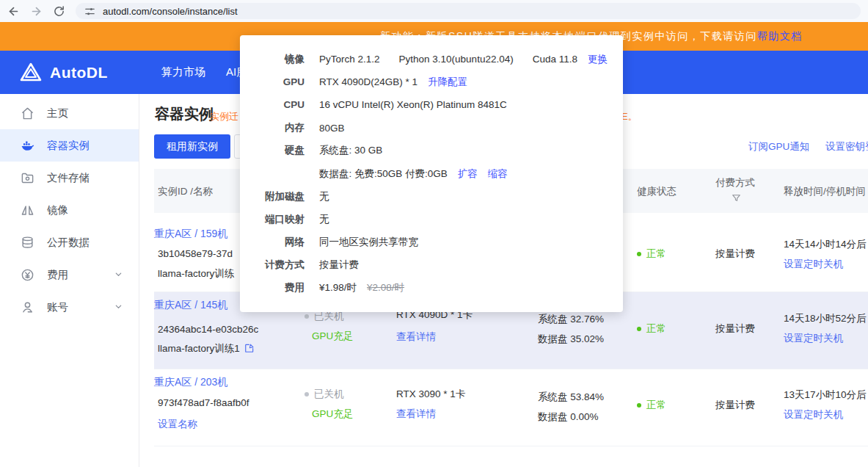 The width and height of the screenshot is (868, 467). What do you see at coordinates (780, 36) in the screenshot?
I see `banner-help-doc-link: 帮助文档` at bounding box center [780, 36].